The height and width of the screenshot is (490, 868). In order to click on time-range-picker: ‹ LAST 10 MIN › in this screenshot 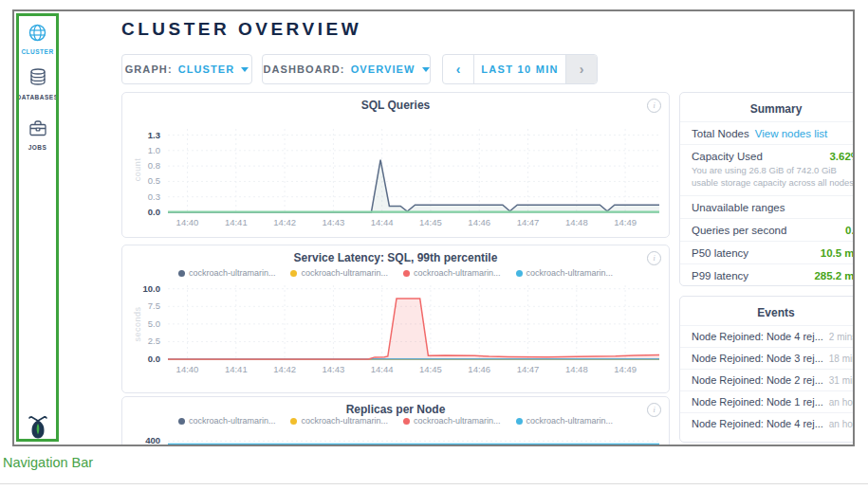, I will do `click(520, 69)`.